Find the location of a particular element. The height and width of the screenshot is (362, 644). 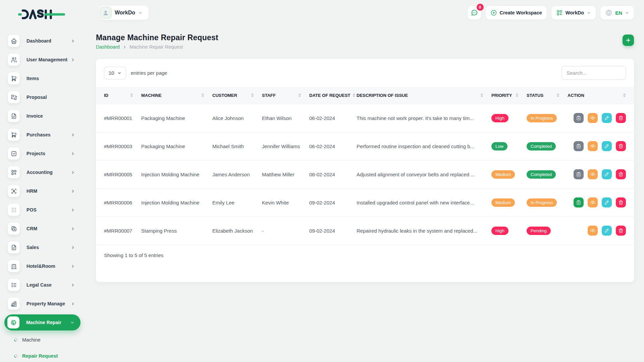

sidebar-item-proposal: Proposal is located at coordinates (43, 97).